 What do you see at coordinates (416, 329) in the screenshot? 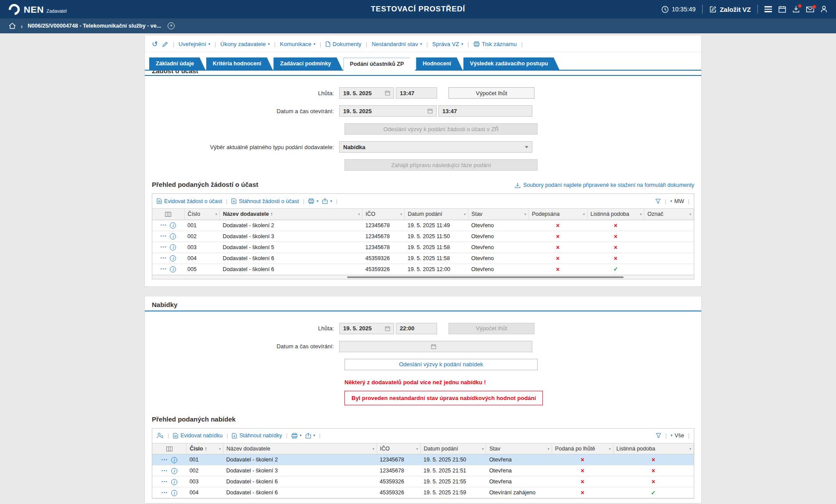
I see `offers-deadline-time-input: 22:00` at bounding box center [416, 329].